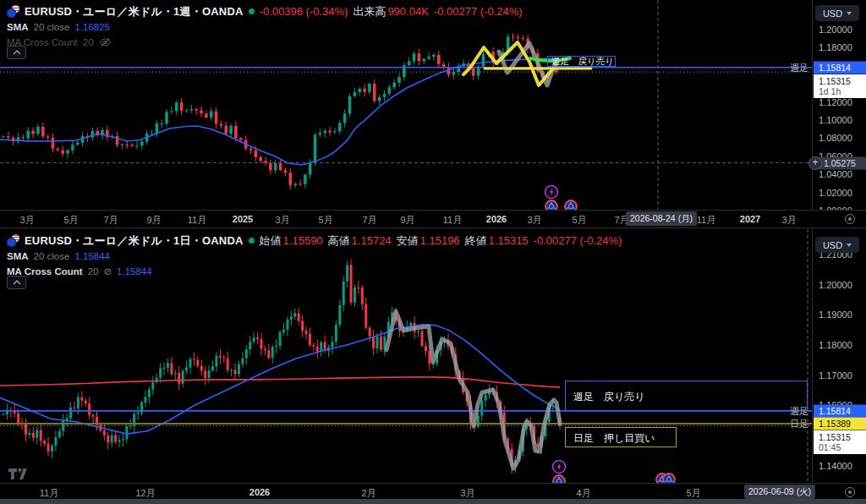 Image resolution: width=866 pixels, height=504 pixels. What do you see at coordinates (315, 256) in the screenshot?
I see `daily-sma-row: SMA 20 close 1.15844` at bounding box center [315, 256].